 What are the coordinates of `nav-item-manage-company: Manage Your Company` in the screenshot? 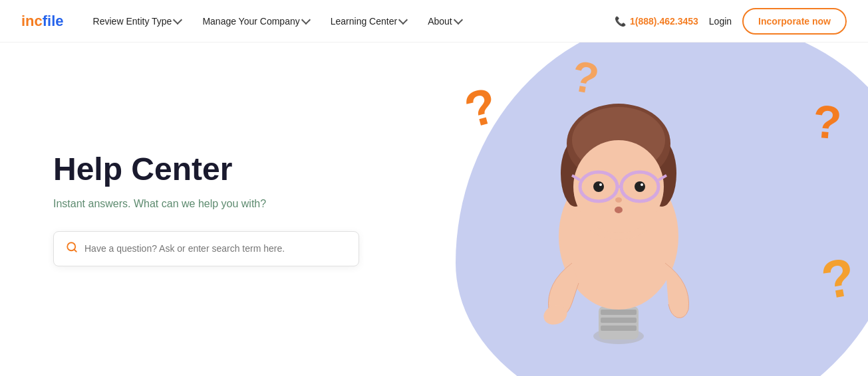 It's located at (255, 21).